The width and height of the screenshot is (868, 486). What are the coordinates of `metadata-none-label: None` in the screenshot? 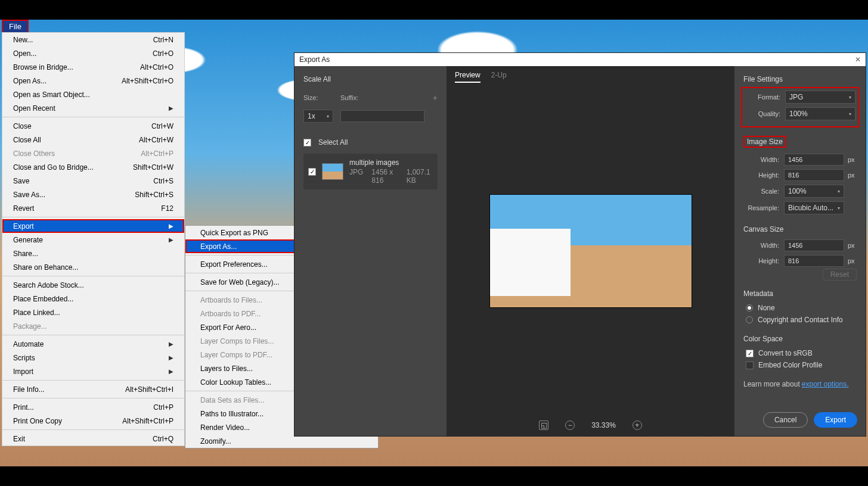 It's located at (767, 308).